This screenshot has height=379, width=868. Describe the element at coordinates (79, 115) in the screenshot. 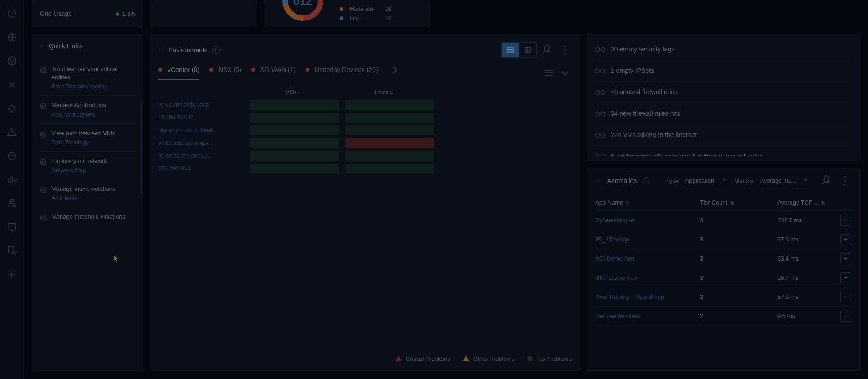

I see `quick-link-action: Add Applications` at that location.